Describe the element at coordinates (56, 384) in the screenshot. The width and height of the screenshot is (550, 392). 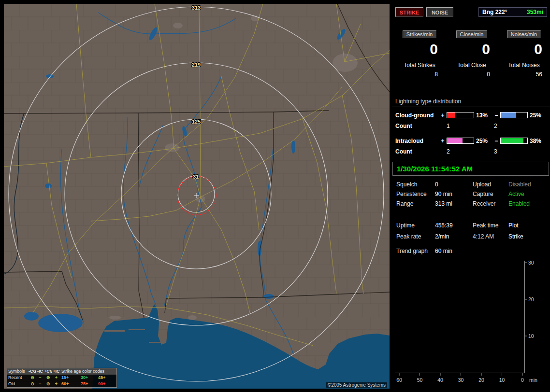
I see `old-pic-icon: +` at that location.